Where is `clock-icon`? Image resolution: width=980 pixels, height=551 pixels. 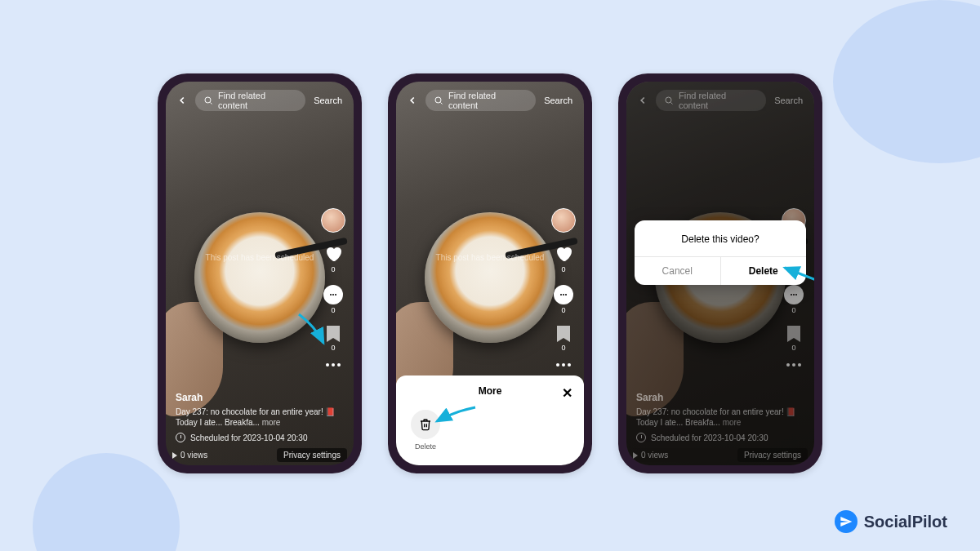
clock-icon is located at coordinates (641, 438).